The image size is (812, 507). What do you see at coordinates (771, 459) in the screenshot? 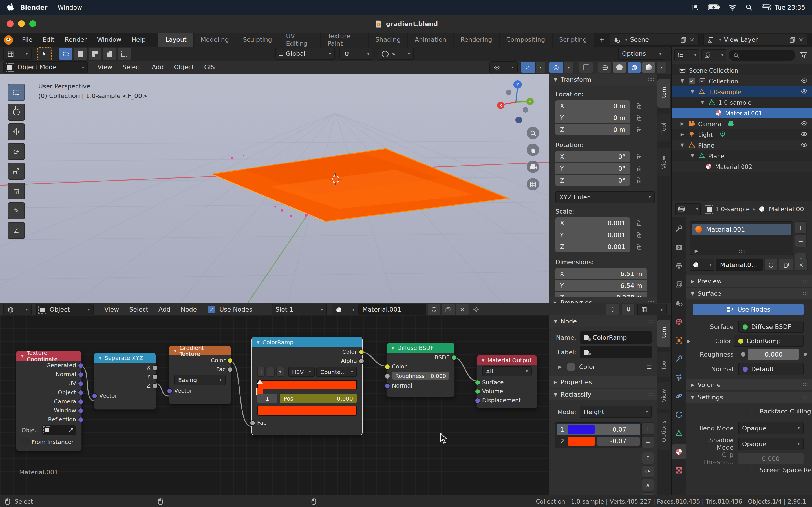
I see `clip-threshold-slider: 0.000` at bounding box center [771, 459].